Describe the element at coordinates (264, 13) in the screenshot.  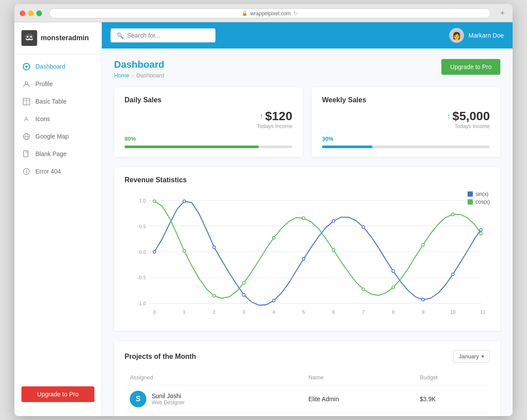
I see `browser-chrome: 🔒 wrappelpixel.com ↻ +` at that location.